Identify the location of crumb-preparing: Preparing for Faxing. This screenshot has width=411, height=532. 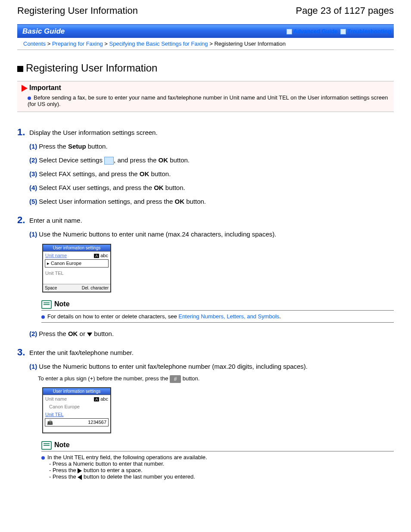
(78, 44).